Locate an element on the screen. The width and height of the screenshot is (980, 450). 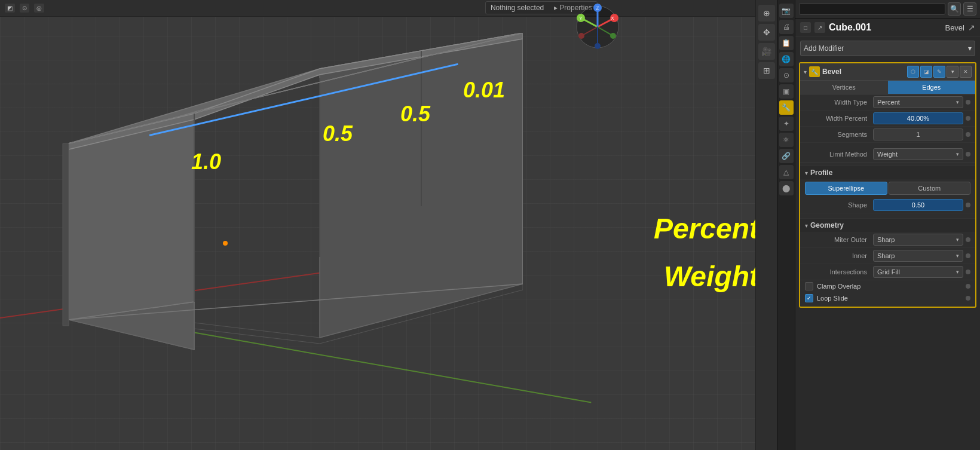
loop-slide-label: Loop Slide is located at coordinates (832, 298).